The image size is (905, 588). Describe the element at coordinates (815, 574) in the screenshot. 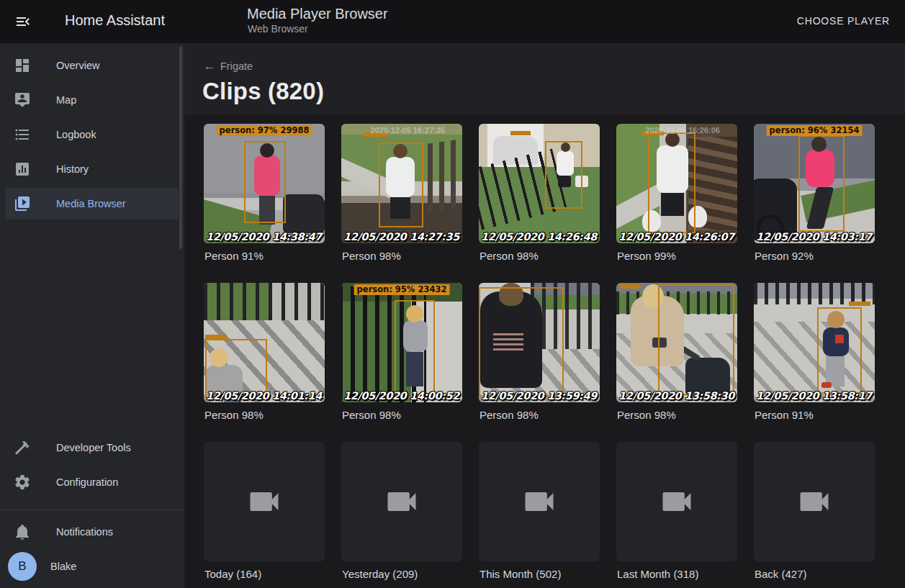

I see `folder-label: Back (427)` at that location.